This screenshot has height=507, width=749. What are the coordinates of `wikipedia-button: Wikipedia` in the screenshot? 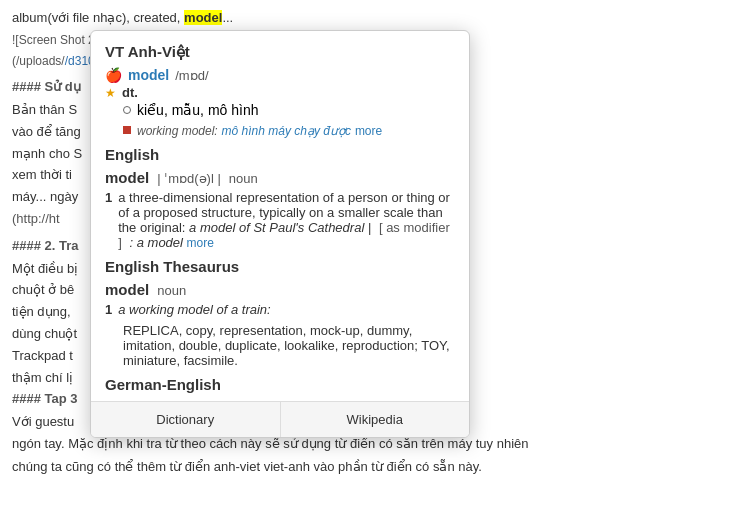 It's located at (376, 420).